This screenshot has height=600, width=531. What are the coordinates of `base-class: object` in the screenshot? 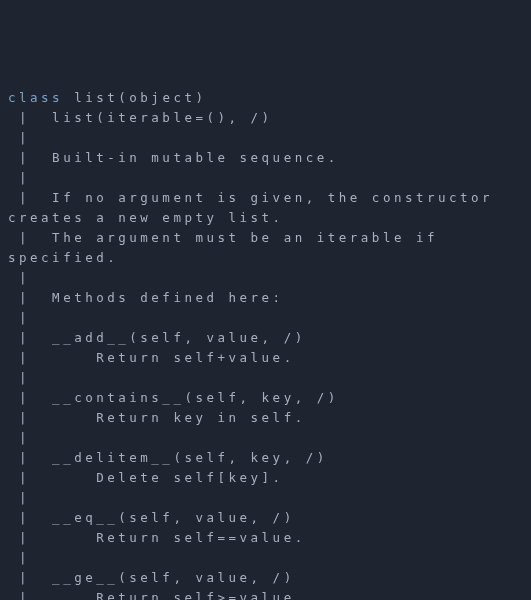 It's located at (162, 98).